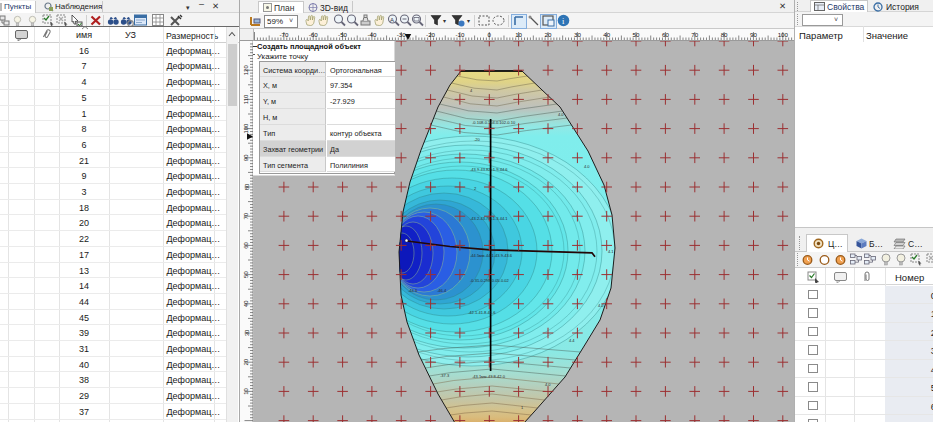  I want to click on svg-text: 110, so click(247, 99).